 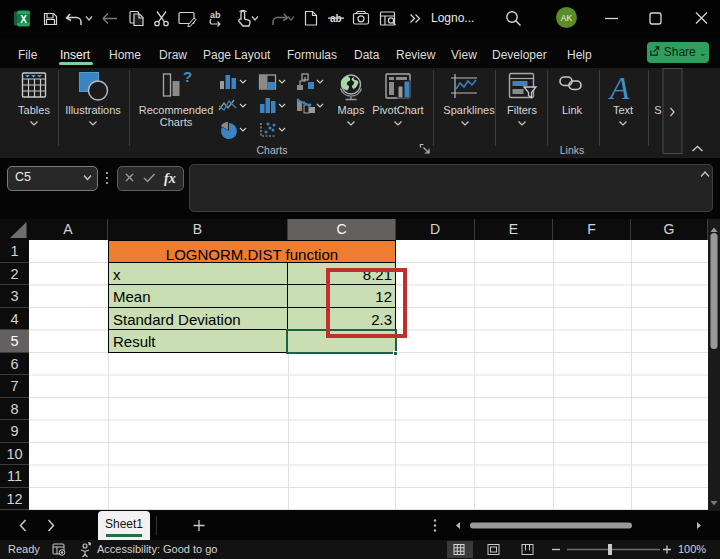 I want to click on svg-text: AK, so click(x=567, y=18).